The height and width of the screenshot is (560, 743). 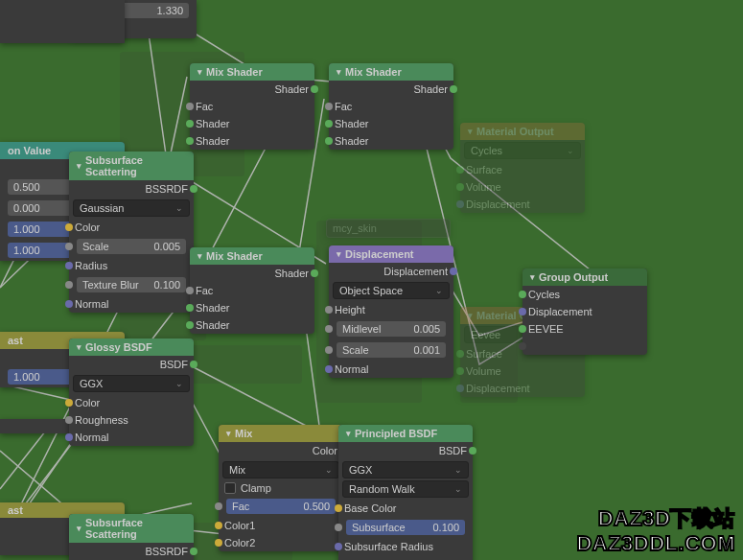 I want to click on clamp-checkbox: Clamp, so click(x=281, y=488).